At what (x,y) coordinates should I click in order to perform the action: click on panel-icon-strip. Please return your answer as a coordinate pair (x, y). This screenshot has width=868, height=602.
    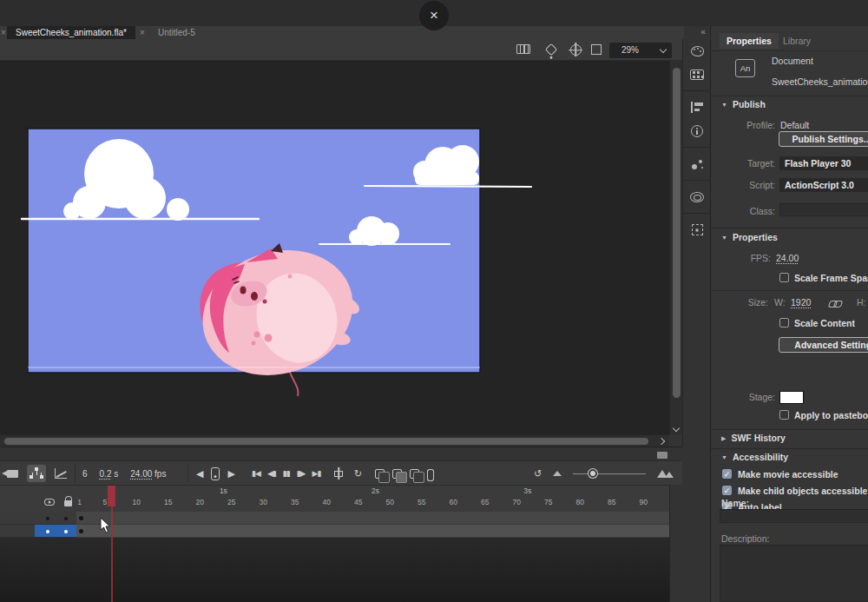
    Looking at the image, I should click on (696, 243).